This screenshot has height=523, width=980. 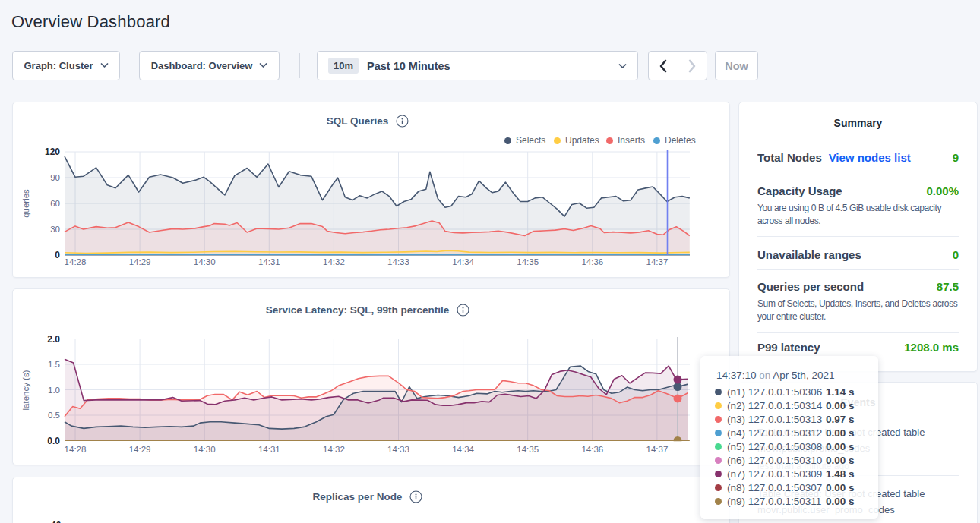 What do you see at coordinates (55, 229) in the screenshot?
I see `svg-text: 30` at bounding box center [55, 229].